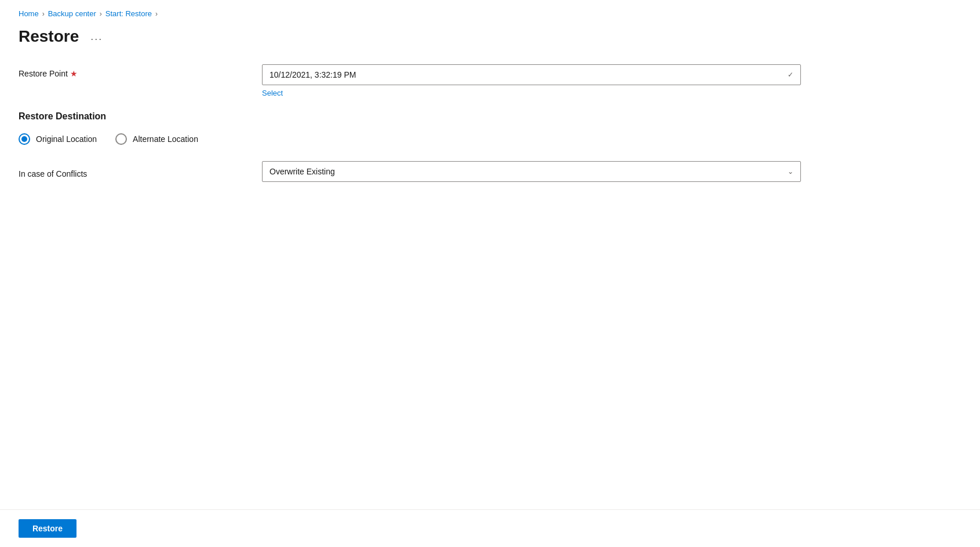 This screenshot has width=980, height=547. Describe the element at coordinates (66, 139) in the screenshot. I see `original-location-label: Original Location` at that location.